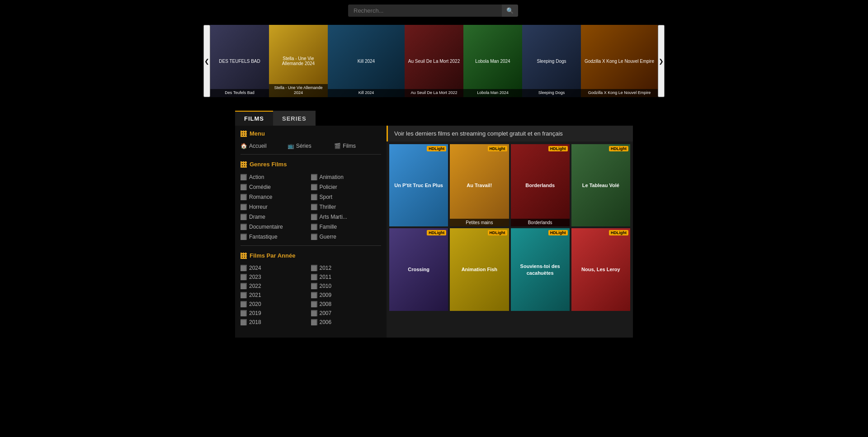 This screenshot has width=868, height=437. Describe the element at coordinates (276, 227) in the screenshot. I see `genre-item-documentaire: Documentaire` at that location.